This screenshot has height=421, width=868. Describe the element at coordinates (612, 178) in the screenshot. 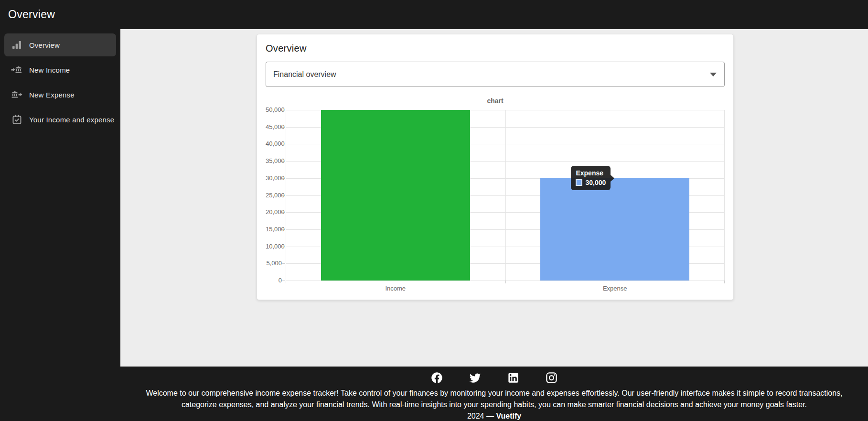

I see `tooltip-caret` at that location.